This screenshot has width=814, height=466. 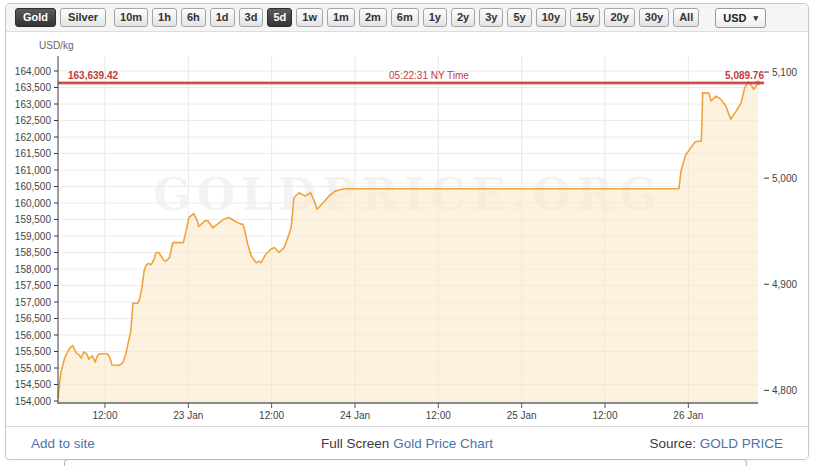 What do you see at coordinates (222, 18) in the screenshot?
I see `range-button-1d: 1d` at bounding box center [222, 18].